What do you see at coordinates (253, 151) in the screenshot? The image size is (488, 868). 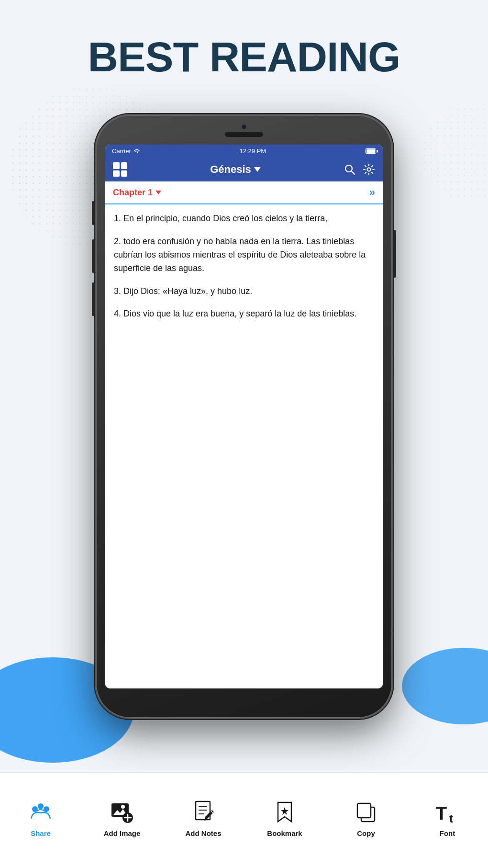 I see `status-time: 12:29 PM` at bounding box center [253, 151].